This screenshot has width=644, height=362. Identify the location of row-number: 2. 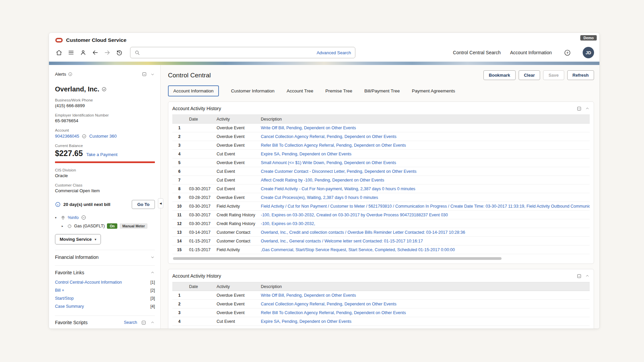
(179, 137).